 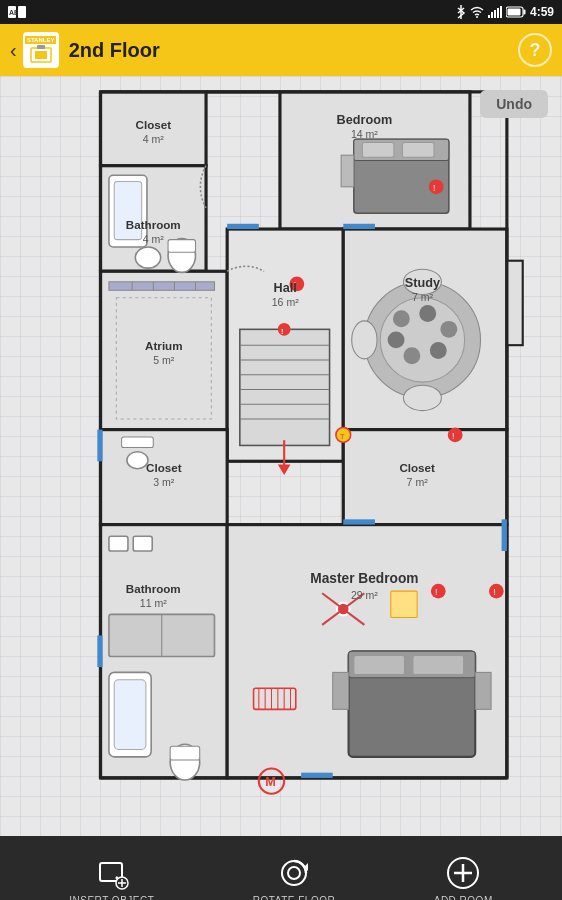 What do you see at coordinates (112, 898) in the screenshot?
I see `insert-object-label: INSERT OBJECT` at bounding box center [112, 898].